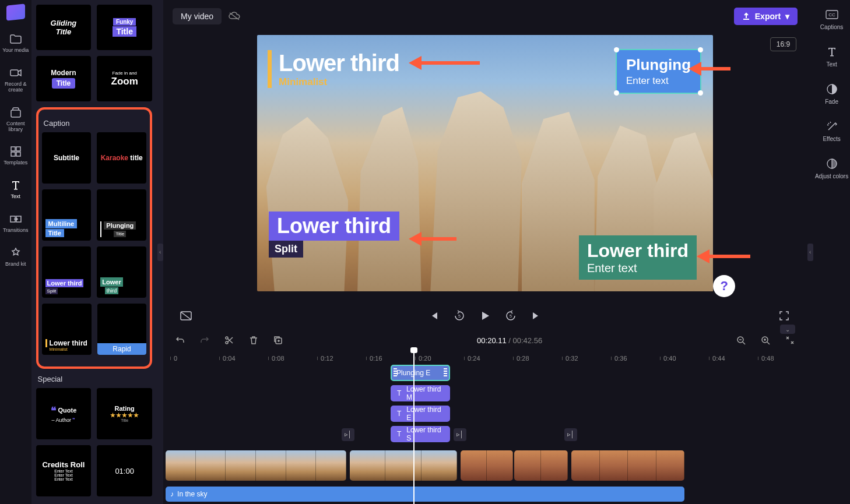 The width and height of the screenshot is (850, 504). Describe the element at coordinates (832, 57) in the screenshot. I see `right-text: Text` at that location.